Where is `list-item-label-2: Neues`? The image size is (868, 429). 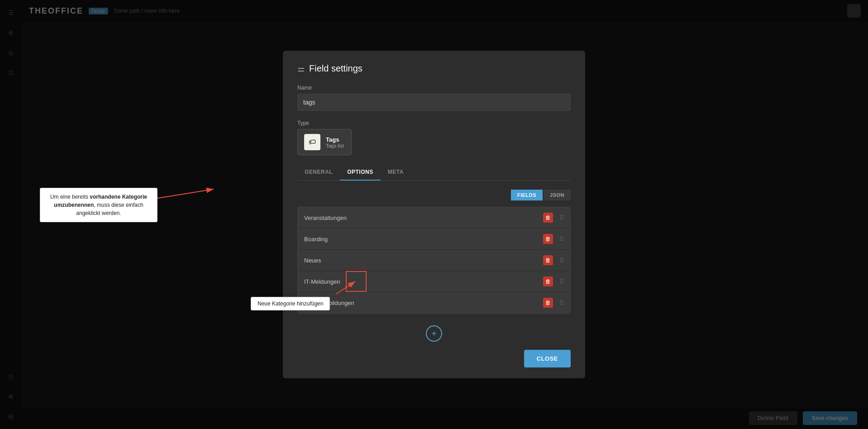
list-item-label-2: Neues is located at coordinates (422, 261).